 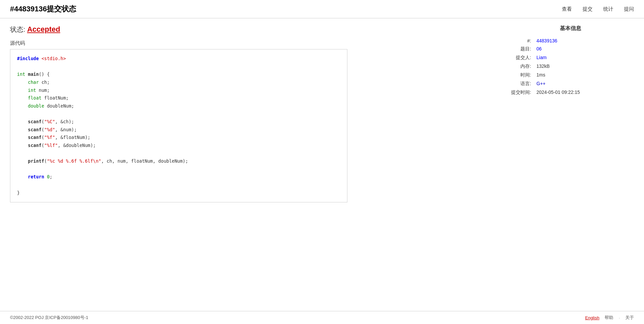 What do you see at coordinates (593, 318) in the screenshot?
I see `footer-english-link: English` at bounding box center [593, 318].